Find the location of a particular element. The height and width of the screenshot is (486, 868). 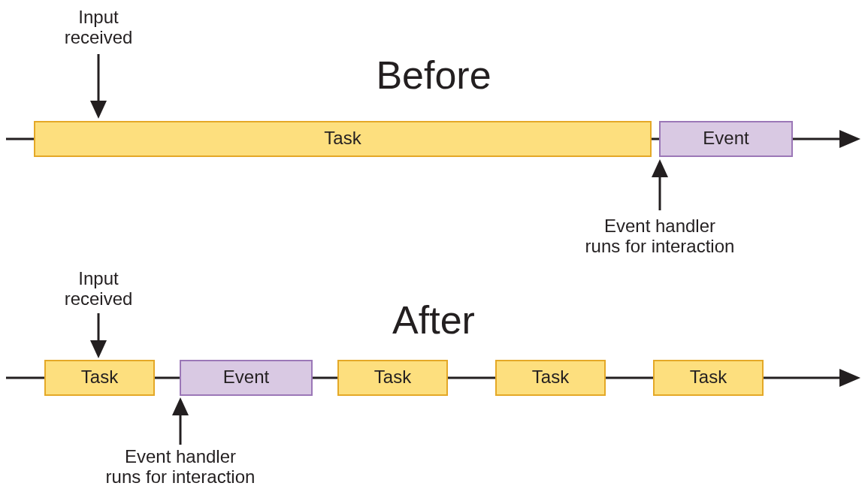

before-heading: Before is located at coordinates (433, 75).